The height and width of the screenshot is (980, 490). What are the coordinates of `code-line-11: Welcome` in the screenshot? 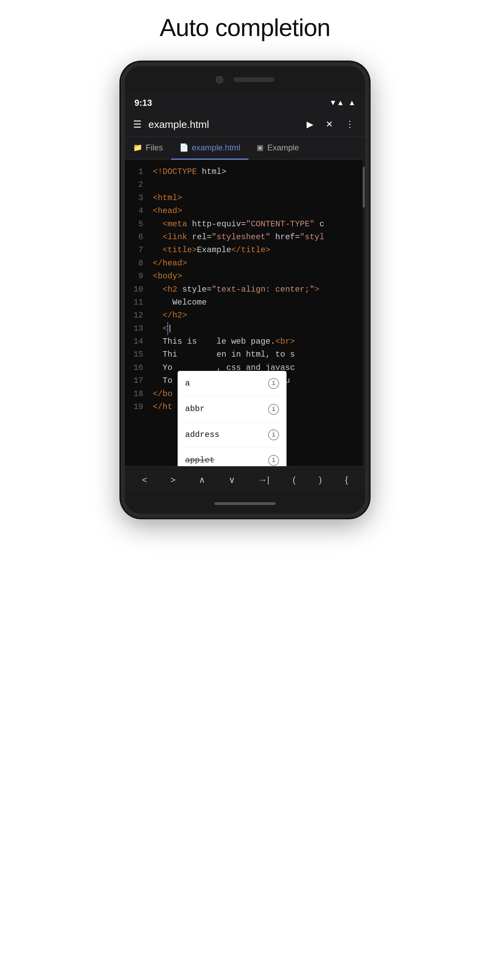 It's located at (257, 302).